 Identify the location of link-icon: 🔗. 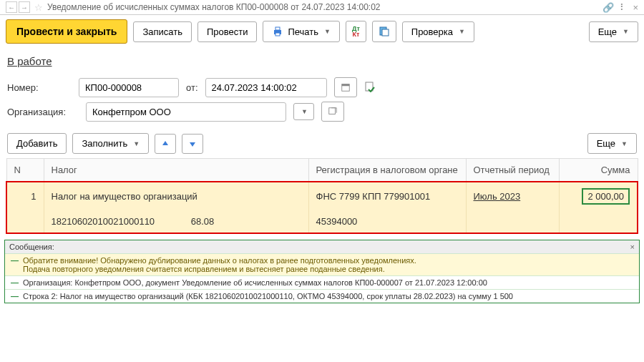
(608, 7).